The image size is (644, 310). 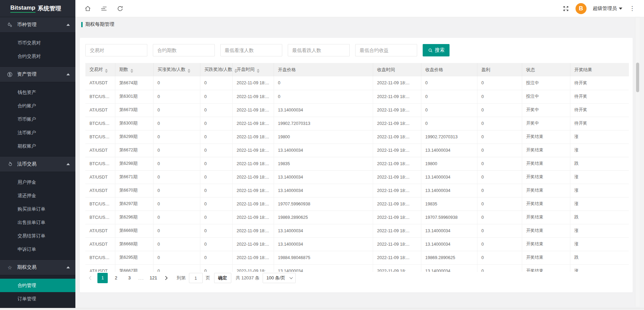 What do you see at coordinates (134, 70) in the screenshot?
I see `column-header: 期数` at bounding box center [134, 70].